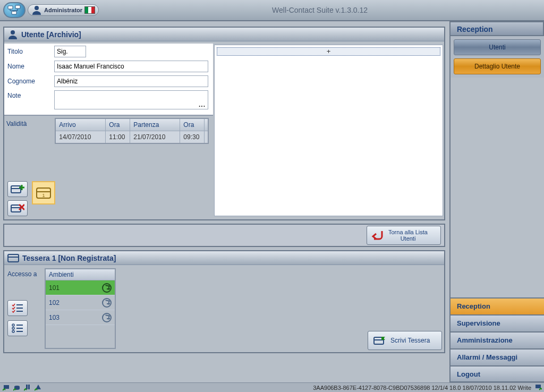 Image resolution: width=544 pixels, height=392 pixels. Describe the element at coordinates (18, 189) in the screenshot. I see `add-card-button` at that location.